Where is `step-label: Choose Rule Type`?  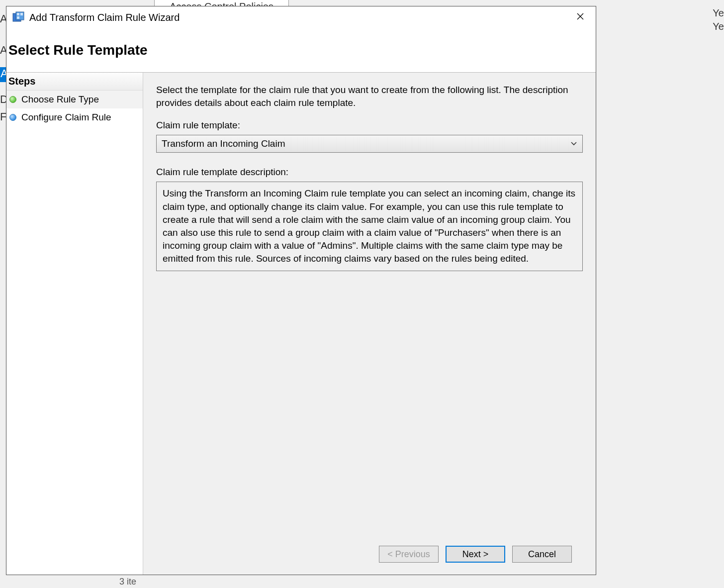
step-label: Choose Rule Type is located at coordinates (60, 99).